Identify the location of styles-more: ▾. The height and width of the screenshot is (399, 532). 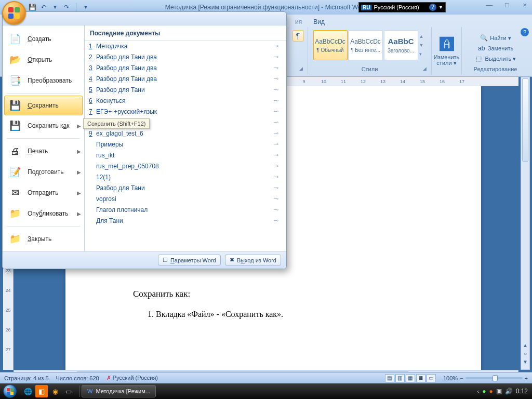
(423, 54).